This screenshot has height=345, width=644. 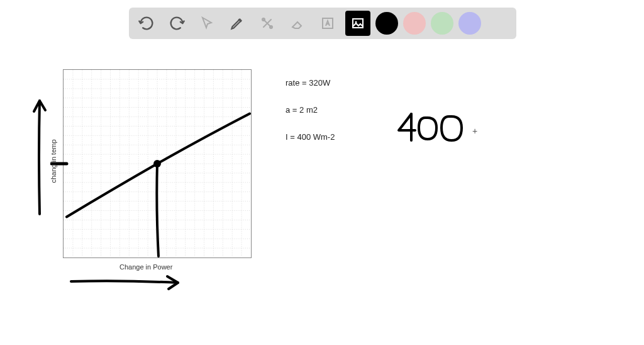 I want to click on toolbar, so click(x=323, y=23).